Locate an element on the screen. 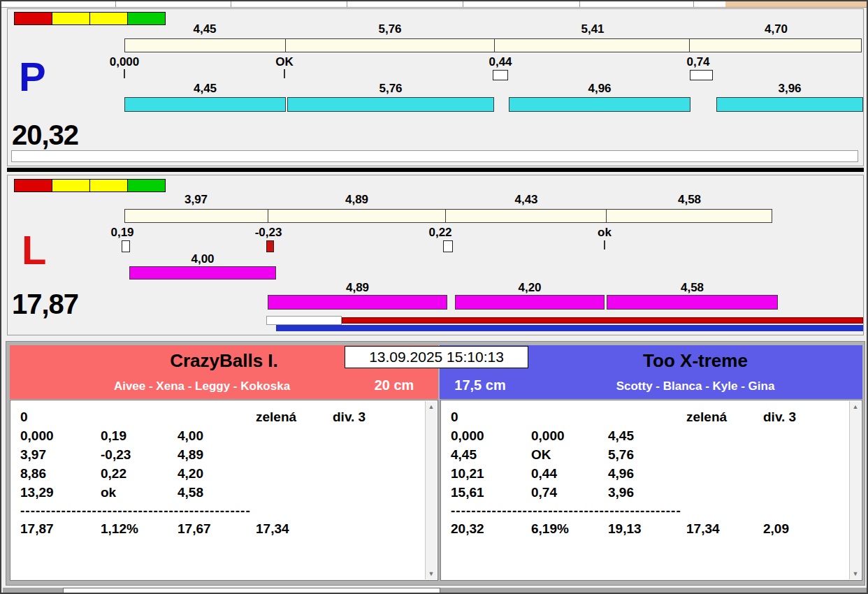 This screenshot has height=594, width=868. horizontal-scrollbar-thumb is located at coordinates (252, 591).